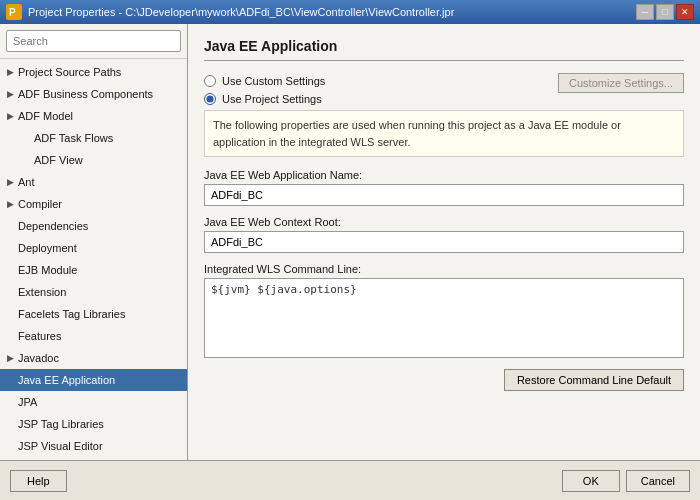  I want to click on minimize-button: ─, so click(645, 12).